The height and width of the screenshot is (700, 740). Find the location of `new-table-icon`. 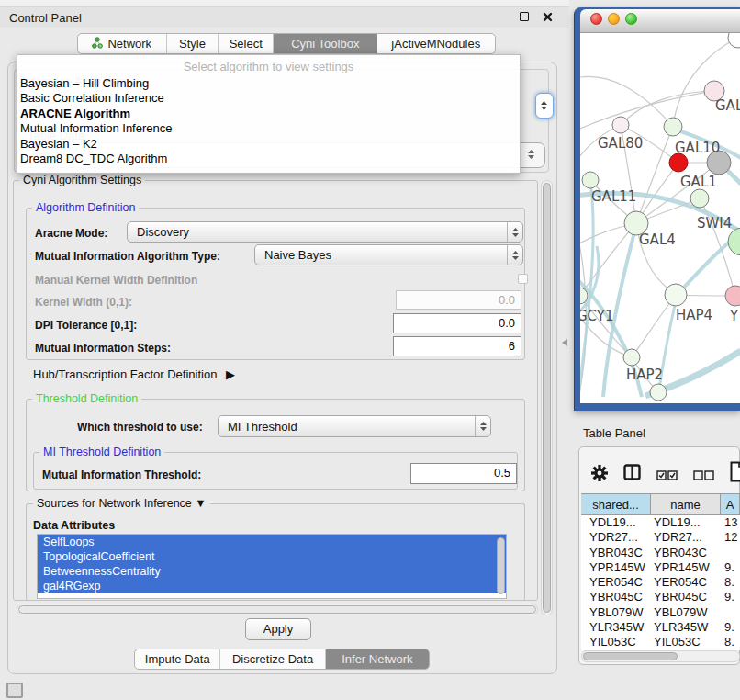

new-table-icon is located at coordinates (734, 473).